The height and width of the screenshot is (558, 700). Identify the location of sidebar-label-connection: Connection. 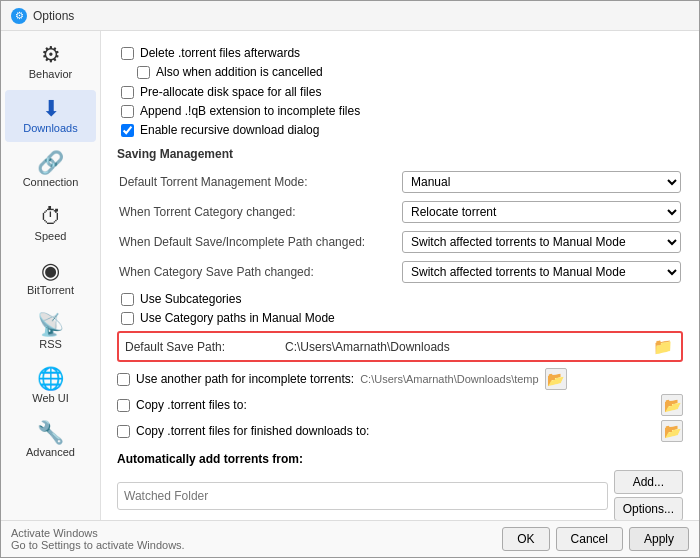
(51, 182).